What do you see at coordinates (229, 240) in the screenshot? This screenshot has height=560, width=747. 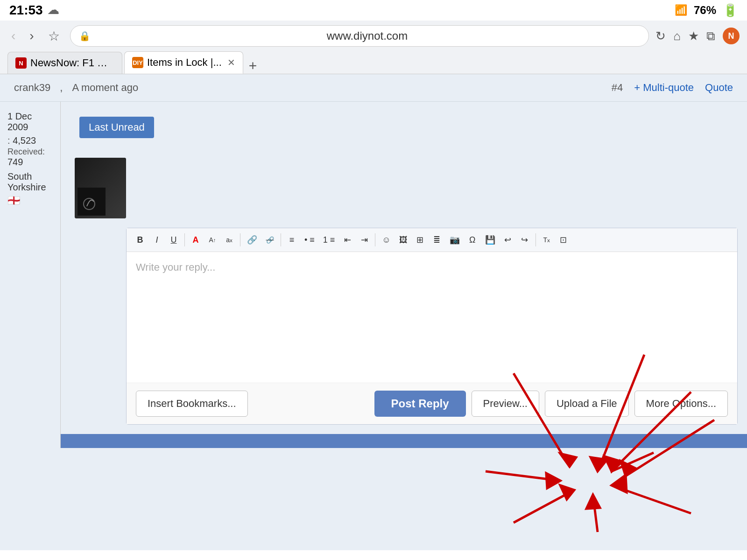 I see `remove-format-button: ax` at bounding box center [229, 240].